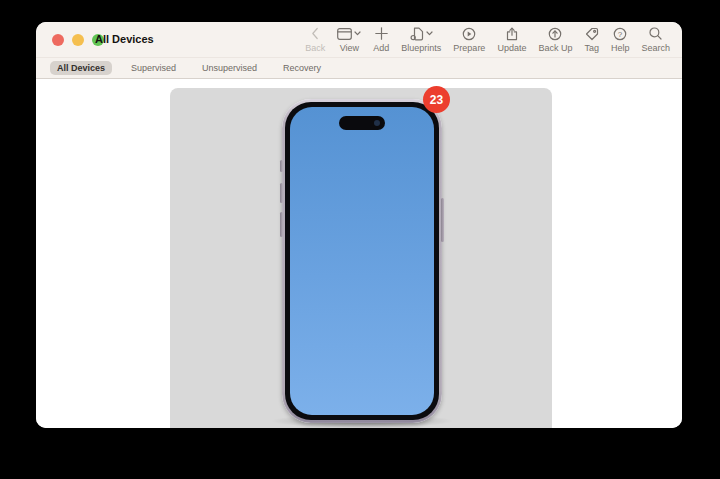  Describe the element at coordinates (282, 193) in the screenshot. I see `volume-up-button` at that location.